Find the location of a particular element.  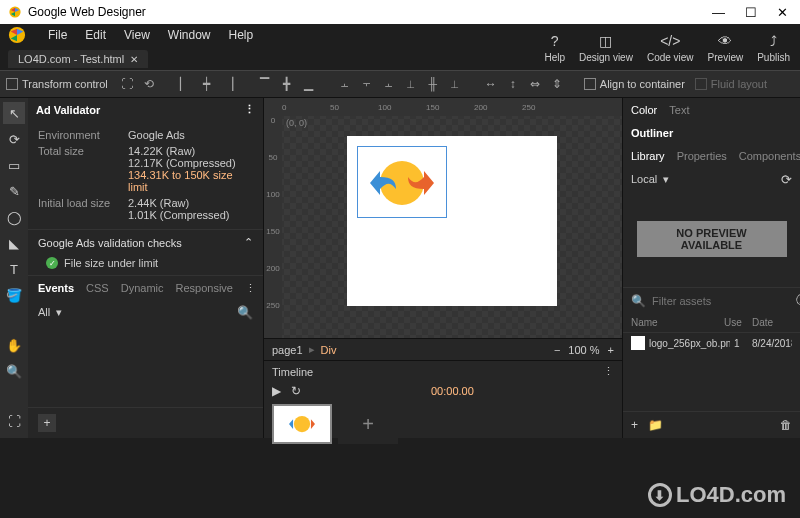

text-tool: T is located at coordinates (14, 269).